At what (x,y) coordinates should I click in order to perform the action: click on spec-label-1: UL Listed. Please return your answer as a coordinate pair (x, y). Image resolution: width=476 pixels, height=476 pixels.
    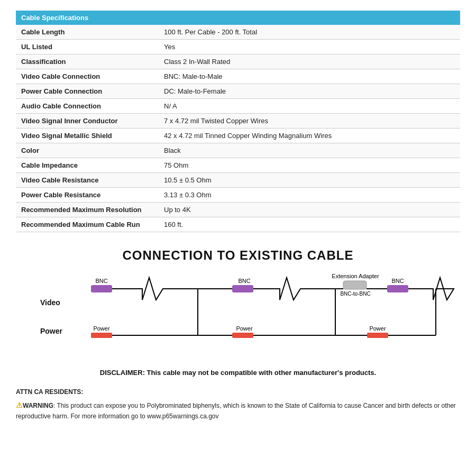
    Looking at the image, I should click on (87, 47).